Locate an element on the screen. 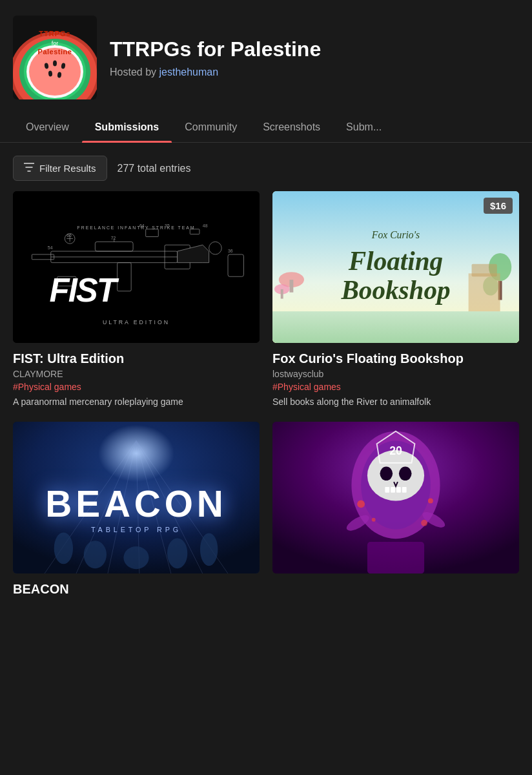 The width and height of the screenshot is (532, 775). filter-button-label: Filter Results is located at coordinates (68, 168).